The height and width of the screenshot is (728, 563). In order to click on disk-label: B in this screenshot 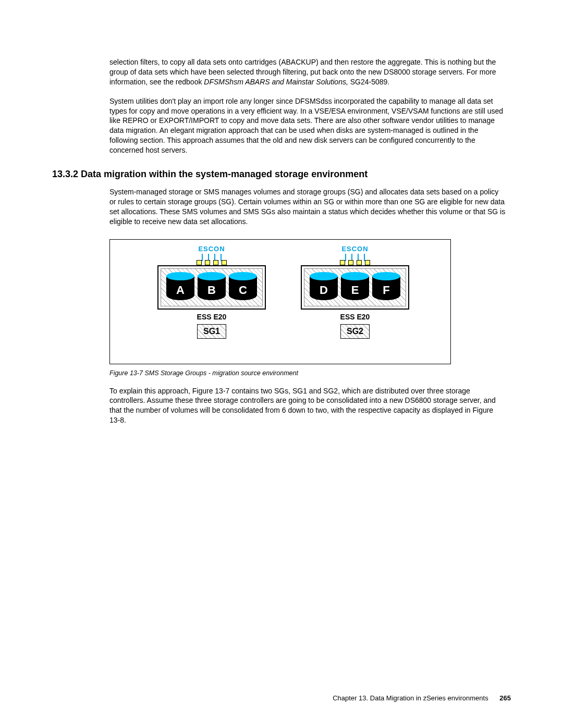, I will do `click(212, 290)`.